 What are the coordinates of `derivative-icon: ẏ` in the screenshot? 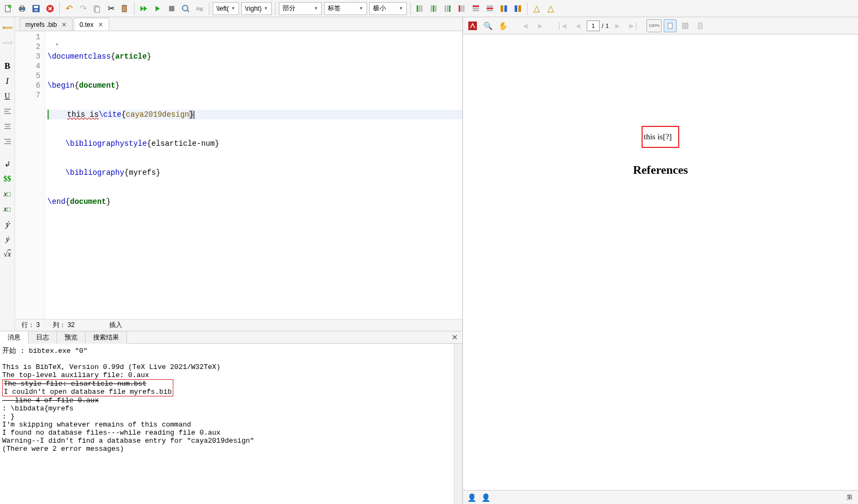 It's located at (8, 224).